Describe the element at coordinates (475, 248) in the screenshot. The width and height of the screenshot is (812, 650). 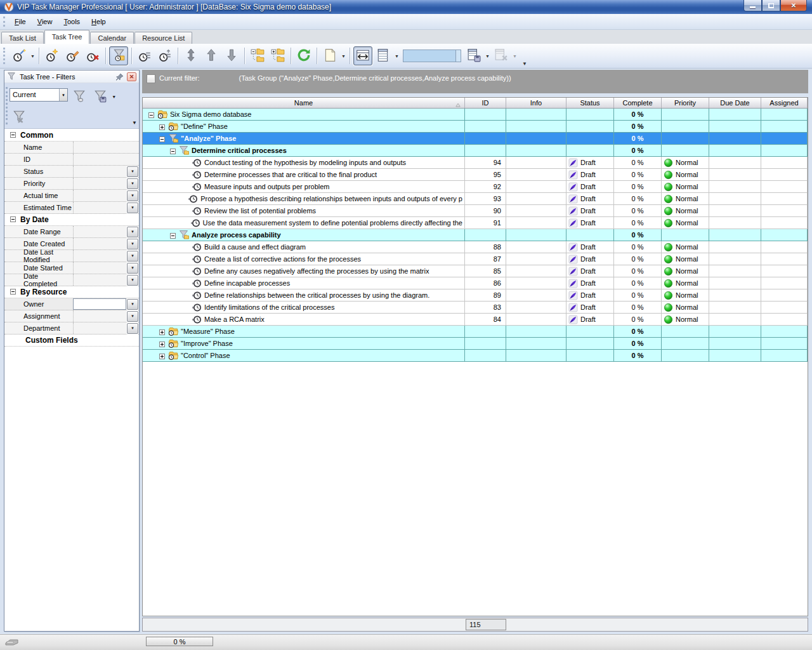
I see `table-row: Build a cause and effect diagram88Draft0…` at that location.